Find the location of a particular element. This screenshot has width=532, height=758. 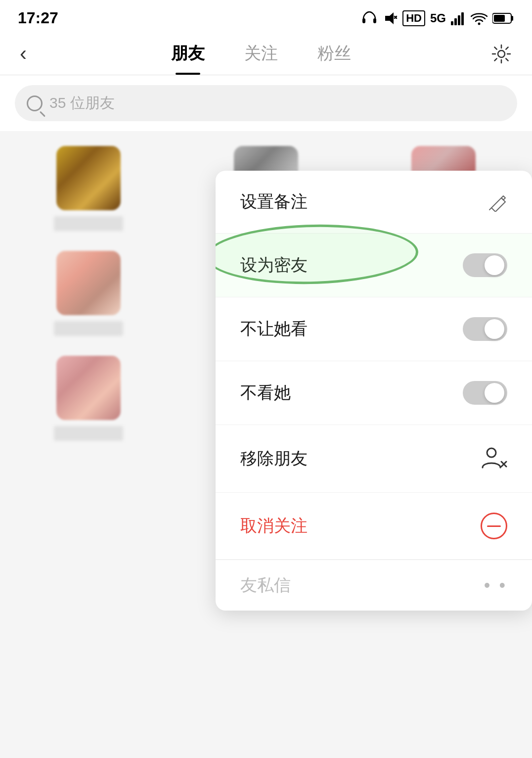

close-friend-toggle is located at coordinates (485, 265).